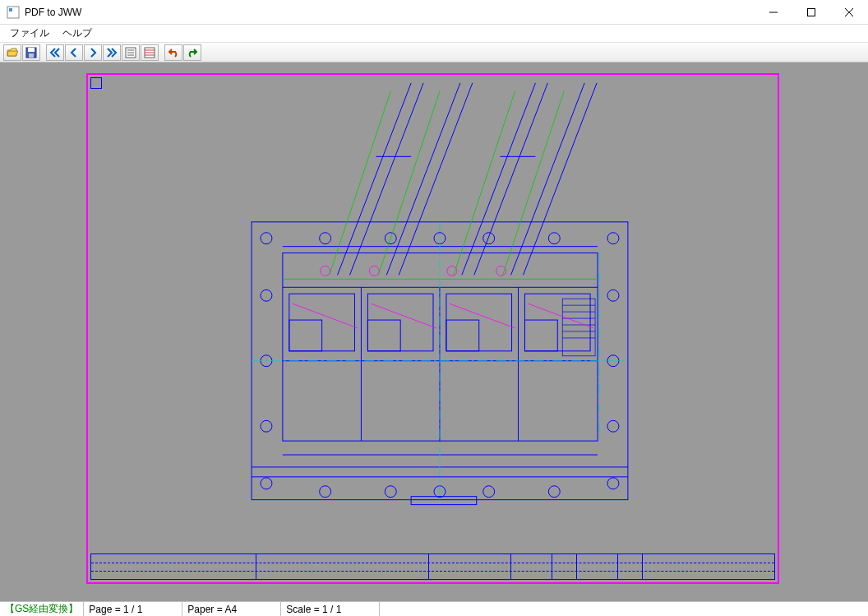 The image size is (868, 616). Describe the element at coordinates (192, 53) in the screenshot. I see `redo-button` at that location.